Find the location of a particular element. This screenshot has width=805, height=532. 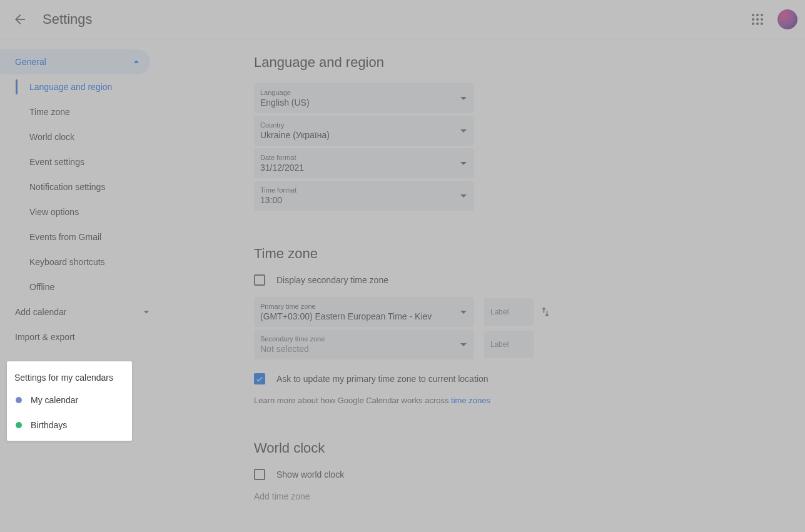

section-time-zone: Time zone Display secondary time zone Pr… is located at coordinates (429, 325).